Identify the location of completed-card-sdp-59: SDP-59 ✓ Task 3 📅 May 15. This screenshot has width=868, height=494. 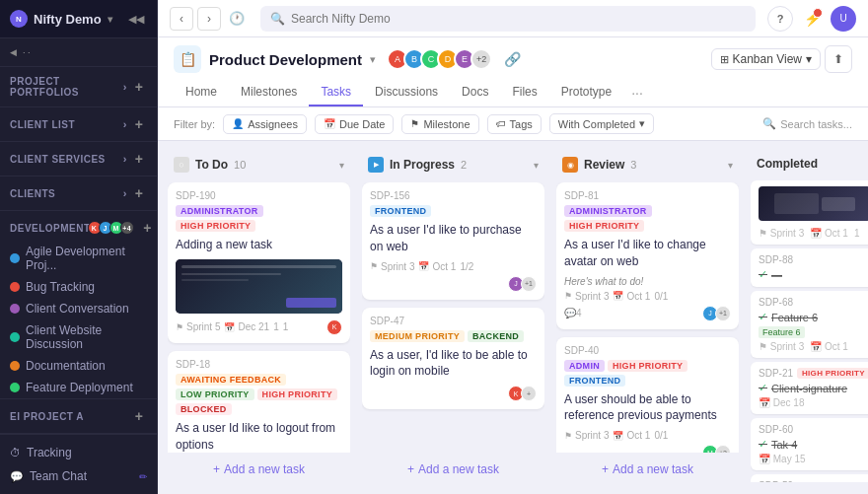
(809, 478).